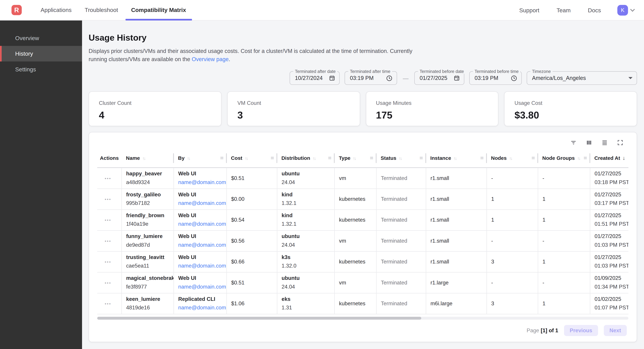 The height and width of the screenshot is (349, 644). I want to click on nav-link-docs: Docs, so click(594, 10).